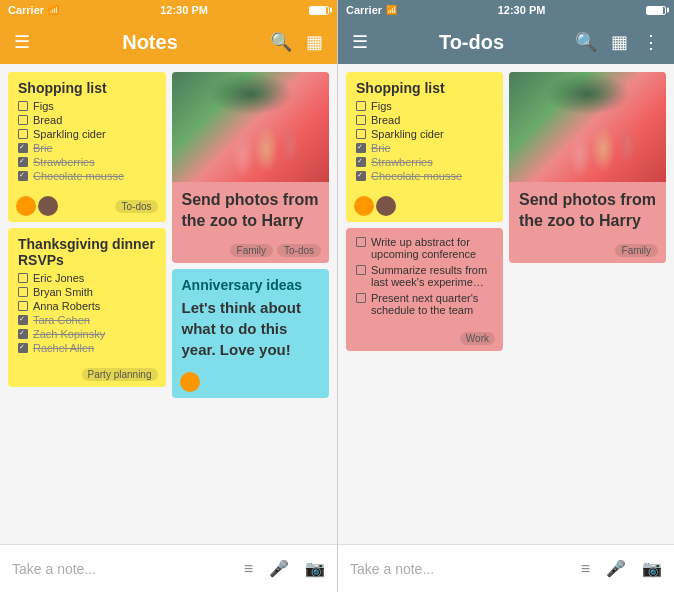 The image size is (674, 592). I want to click on left-shopping-item-4: Brie, so click(87, 148).